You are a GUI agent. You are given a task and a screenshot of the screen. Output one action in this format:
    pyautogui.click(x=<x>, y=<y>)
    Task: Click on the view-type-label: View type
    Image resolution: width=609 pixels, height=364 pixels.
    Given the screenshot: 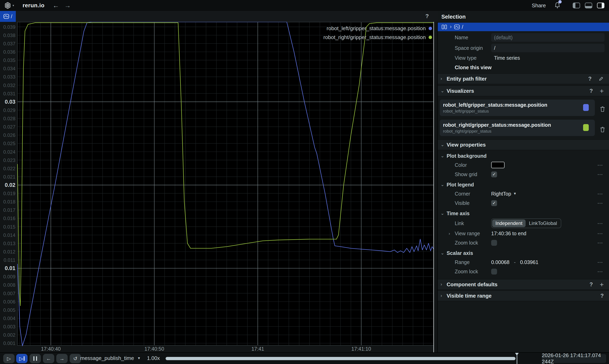 What is the action you would take?
    pyautogui.click(x=473, y=58)
    